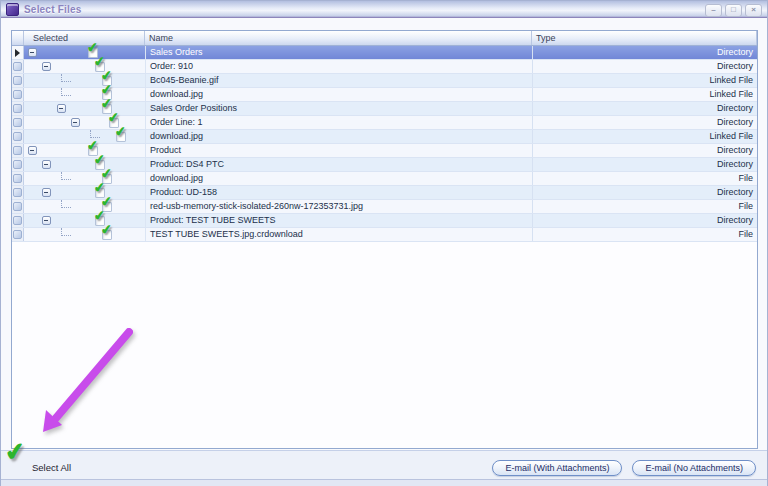 The height and width of the screenshot is (486, 768). What do you see at coordinates (338, 66) in the screenshot?
I see `name-cell: Order: 910` at bounding box center [338, 66].